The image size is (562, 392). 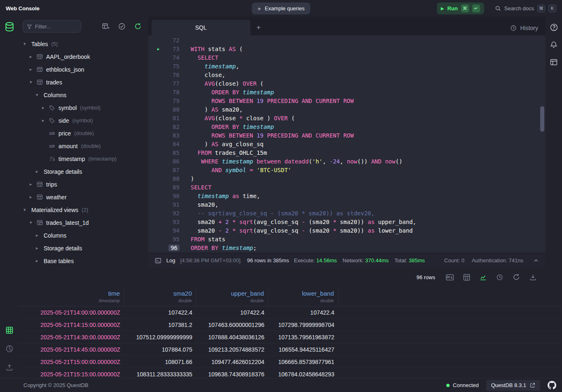 I want to click on search-docs-button: Search docs ⌘ K, so click(x=525, y=8).